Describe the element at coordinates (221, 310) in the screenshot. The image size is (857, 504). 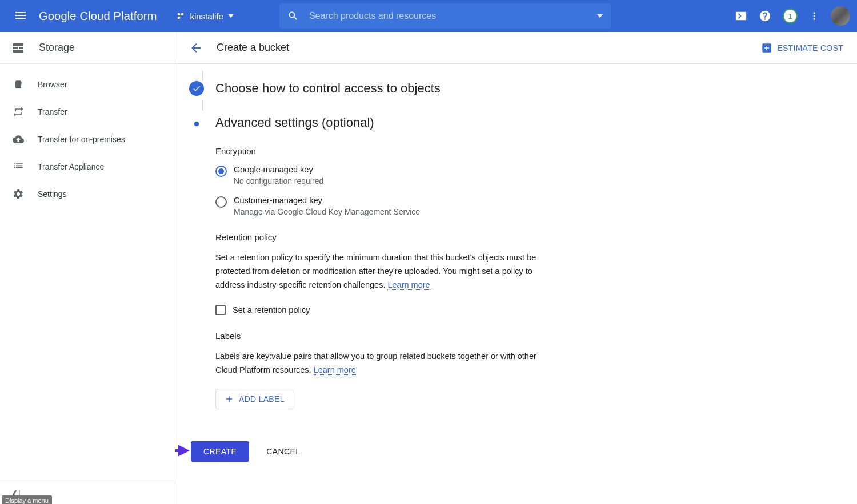
I see `checkbox-unchecked-icon` at that location.